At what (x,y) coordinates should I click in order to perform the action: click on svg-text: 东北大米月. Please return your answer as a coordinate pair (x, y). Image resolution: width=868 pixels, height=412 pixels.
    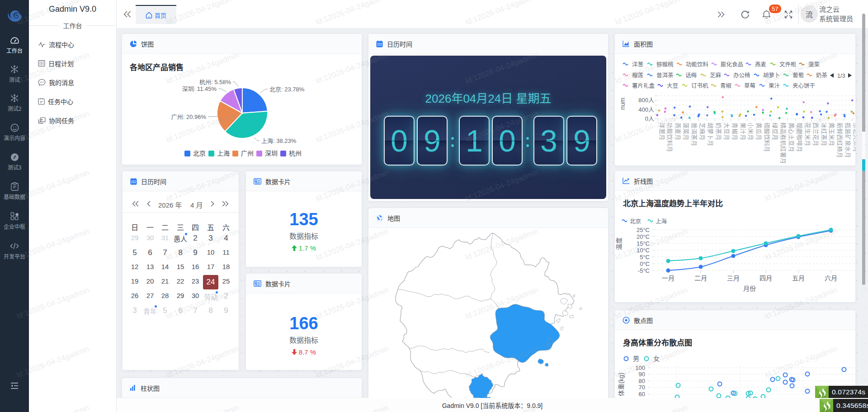
    Looking at the image, I should click on (854, 137).